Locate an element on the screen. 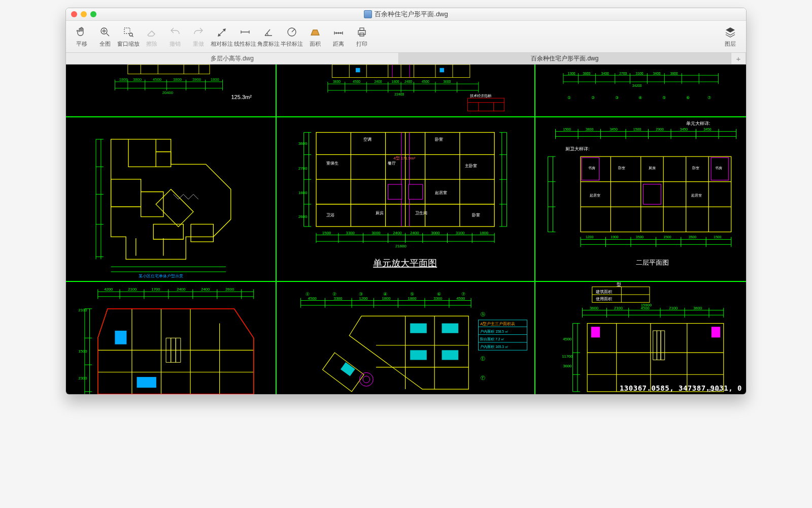 The image size is (812, 508). svg-text: 4500 is located at coordinates (356, 81).